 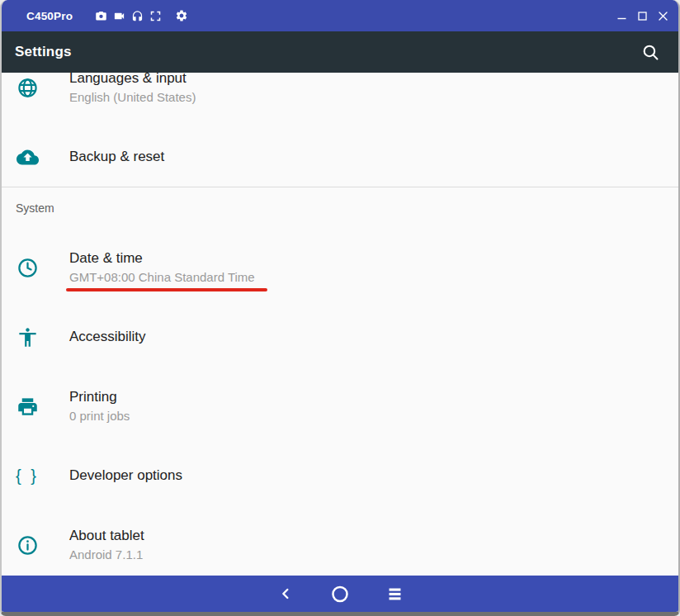 What do you see at coordinates (99, 397) in the screenshot?
I see `item-title: Printing` at bounding box center [99, 397].